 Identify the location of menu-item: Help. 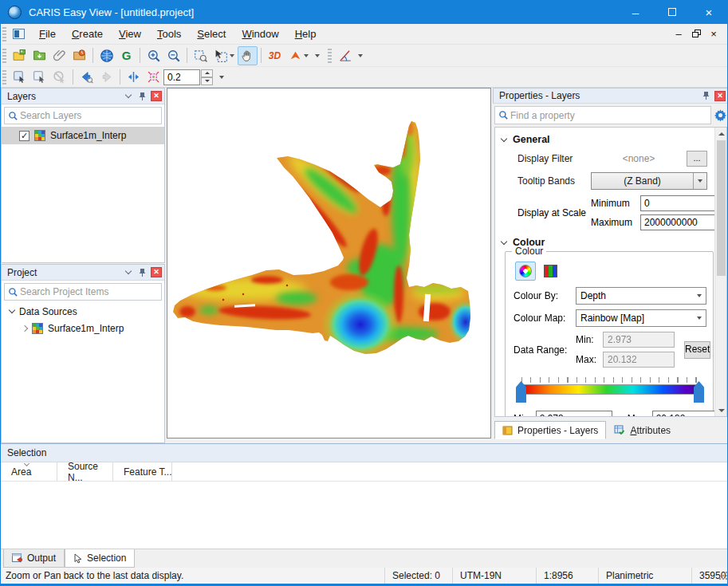
(306, 33).